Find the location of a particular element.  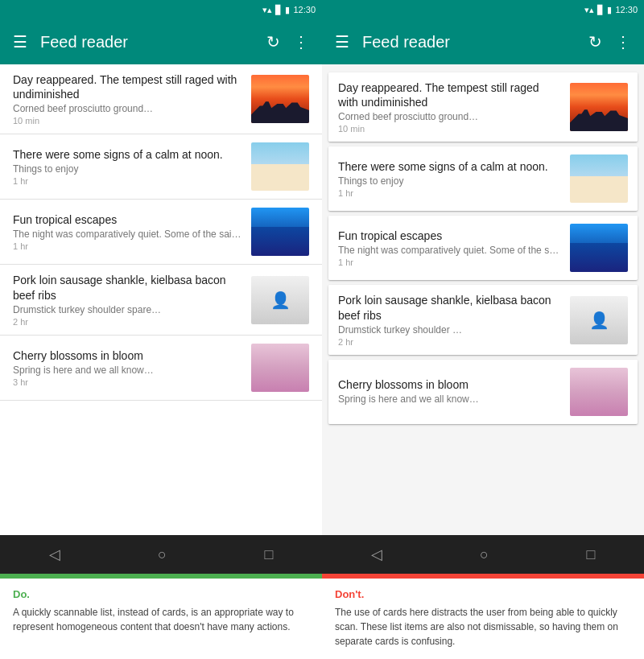

nav-bar-do: ◁ ○ □ is located at coordinates (161, 554).